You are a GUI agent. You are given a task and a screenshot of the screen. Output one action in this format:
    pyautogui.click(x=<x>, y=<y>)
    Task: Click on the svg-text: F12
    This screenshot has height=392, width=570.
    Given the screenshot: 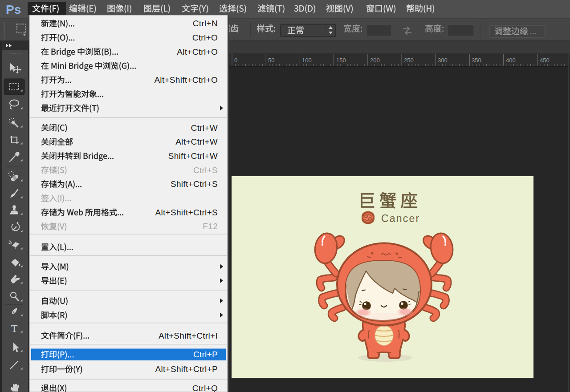 What is the action you would take?
    pyautogui.click(x=210, y=226)
    